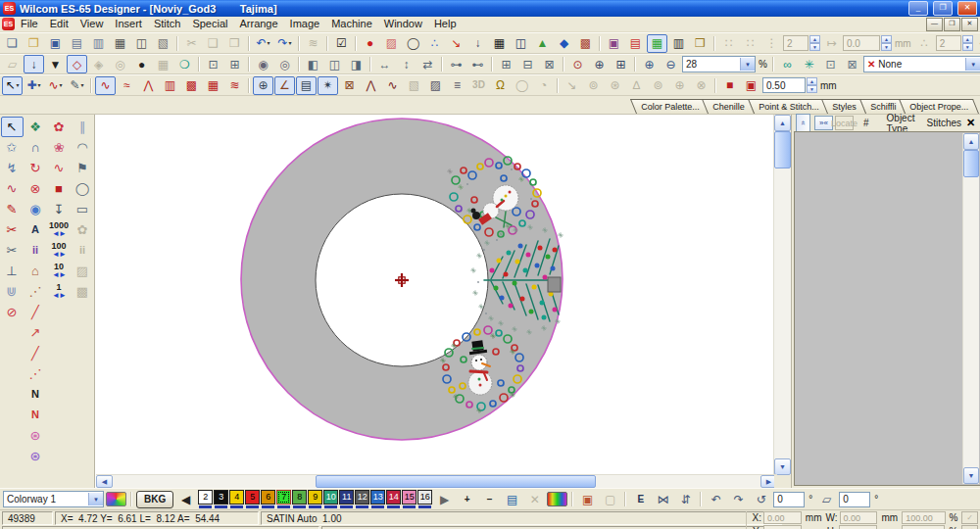 The width and height of the screenshot is (980, 529). Describe the element at coordinates (500, 43) in the screenshot. I see `stitch-grid-icon: ▦` at that location.